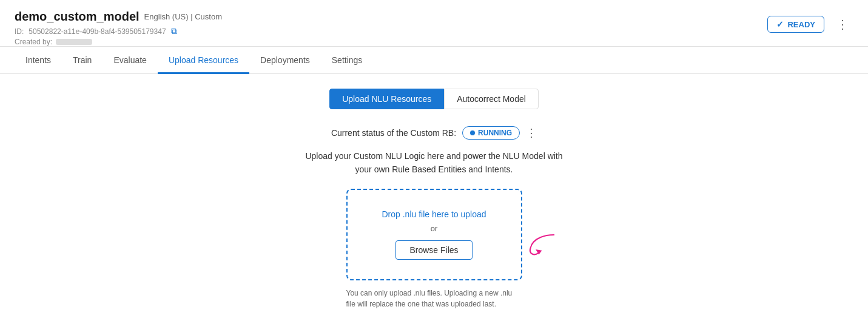 The width and height of the screenshot is (868, 318). I want to click on tab-settings: Settings, so click(347, 61).